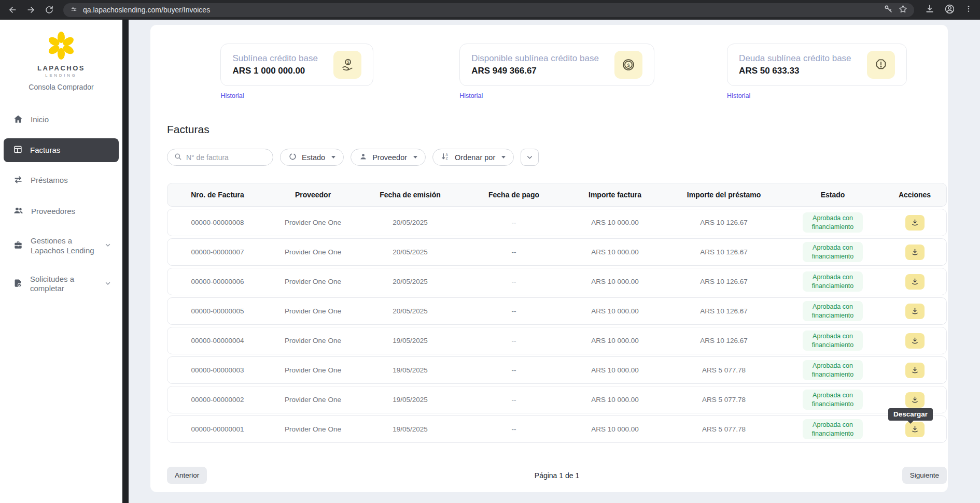 The height and width of the screenshot is (503, 980). I want to click on cell-invoice-number: 00000-00000008, so click(218, 223).